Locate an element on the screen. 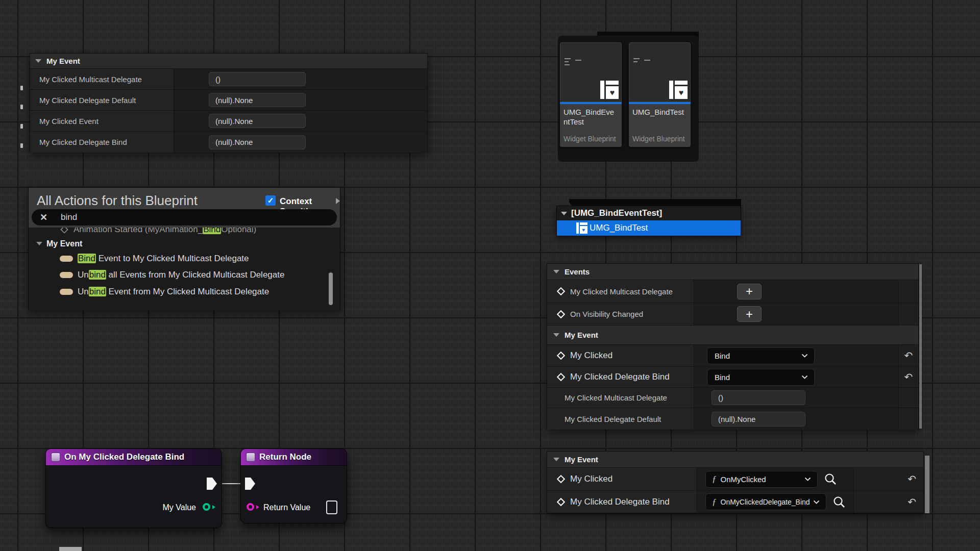 The height and width of the screenshot is (551, 980). node-return-node: Return Node Return Value is located at coordinates (294, 486).